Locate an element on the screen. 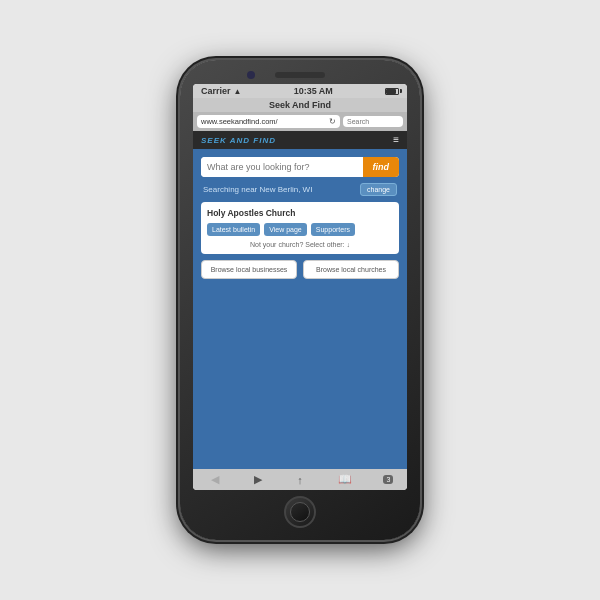 The image size is (600, 600). find-button: find is located at coordinates (382, 167).